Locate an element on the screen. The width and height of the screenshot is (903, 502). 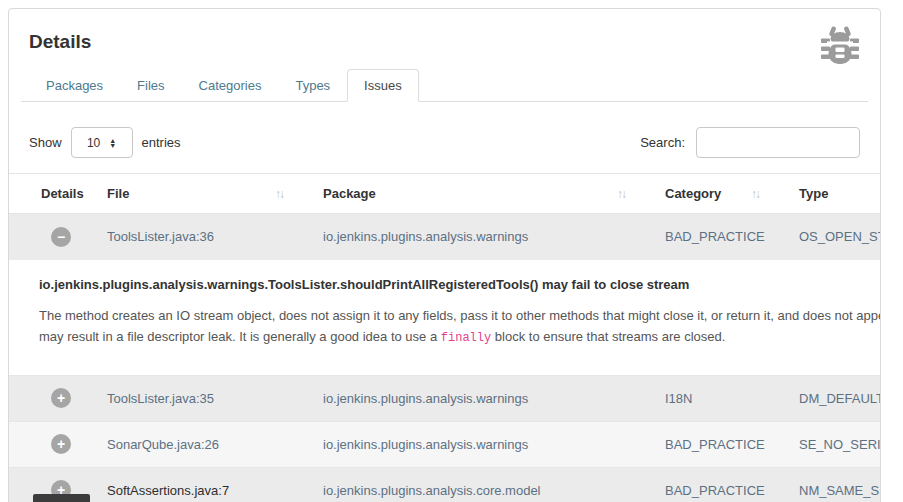
issue-detail-title: io.jenkins.plugins.analysis.warnings.Too… is located at coordinates (460, 284).